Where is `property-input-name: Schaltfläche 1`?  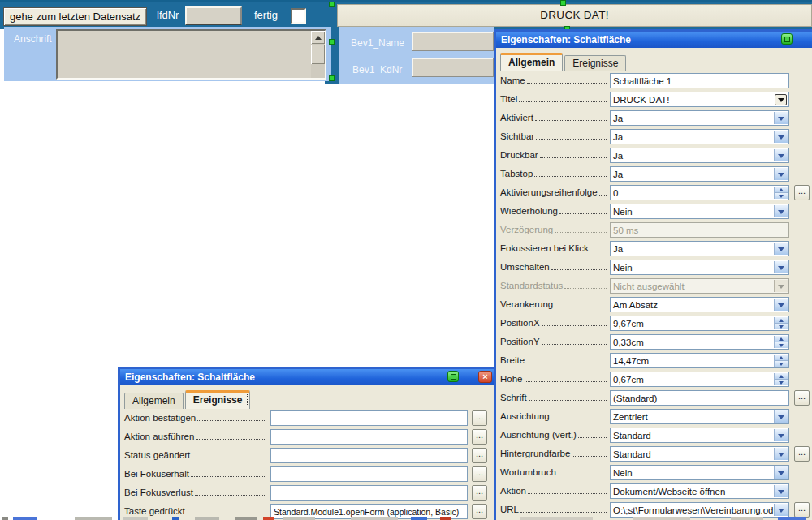 property-input-name: Schaltfläche 1 is located at coordinates (700, 81).